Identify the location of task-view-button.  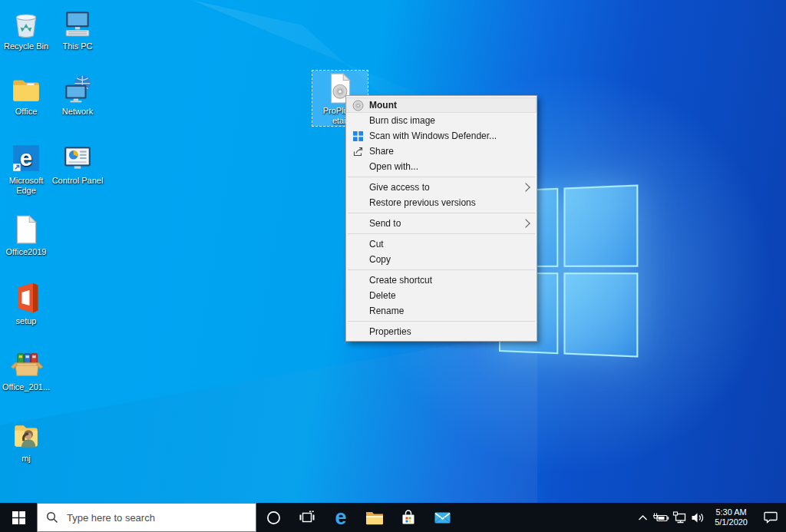
(307, 517).